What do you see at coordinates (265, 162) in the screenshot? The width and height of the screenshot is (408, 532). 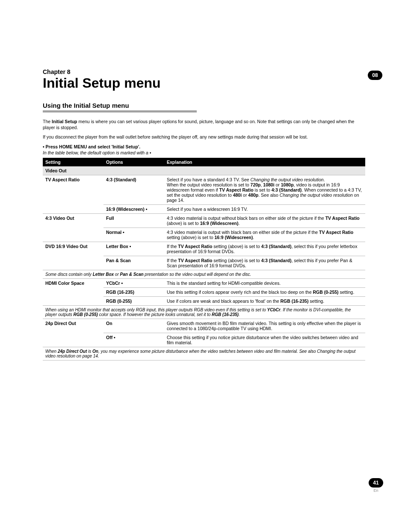 I see `col-header-explanation: Explanation` at bounding box center [265, 162].